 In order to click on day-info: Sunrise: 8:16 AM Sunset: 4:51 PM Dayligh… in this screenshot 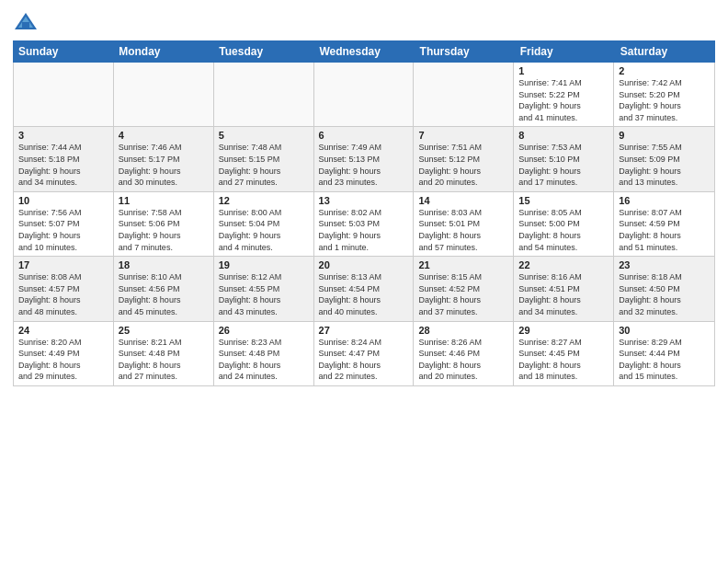, I will do `click(563, 294)`.